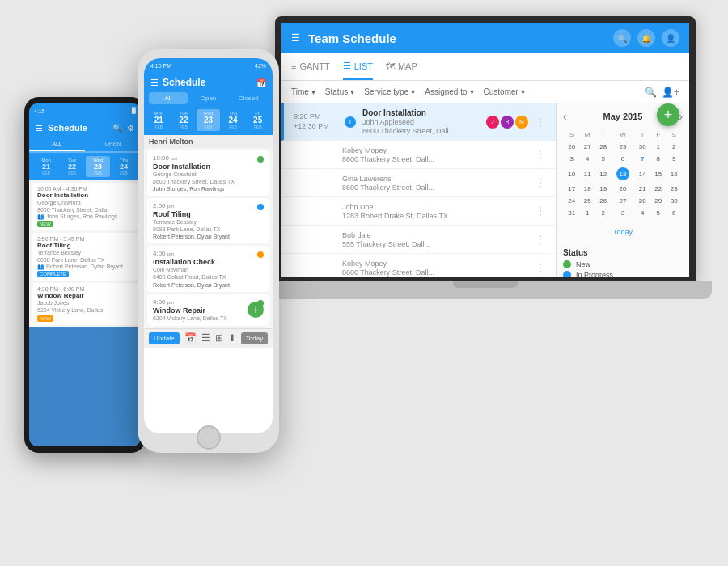 This screenshot has width=728, height=566. Describe the element at coordinates (671, 38) in the screenshot. I see `user-icon: 👤` at that location.